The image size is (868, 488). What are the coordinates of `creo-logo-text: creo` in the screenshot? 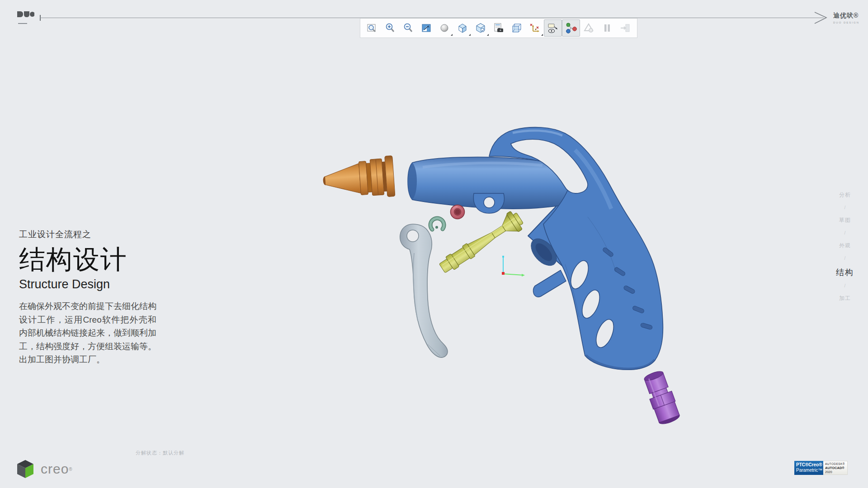 It's located at (55, 469).